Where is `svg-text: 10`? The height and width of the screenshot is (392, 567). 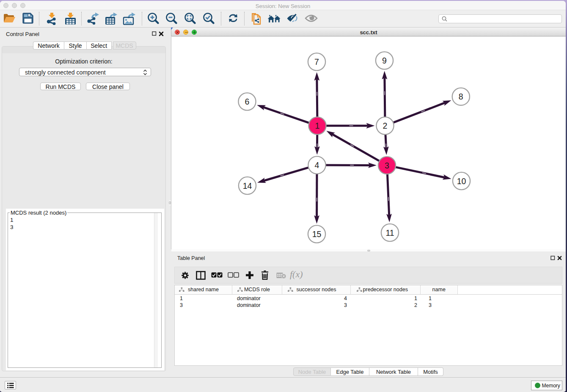 svg-text: 10 is located at coordinates (462, 181).